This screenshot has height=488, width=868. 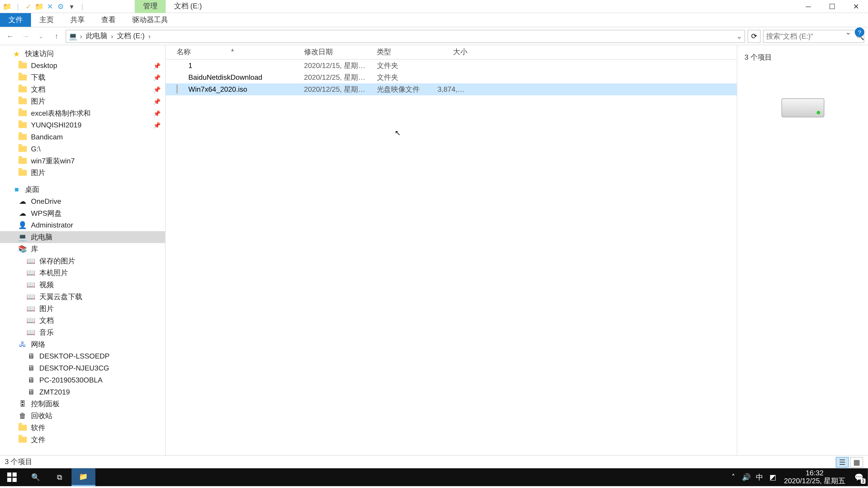 What do you see at coordinates (857, 462) in the screenshot?
I see `view-icons-button: ▦` at bounding box center [857, 462].